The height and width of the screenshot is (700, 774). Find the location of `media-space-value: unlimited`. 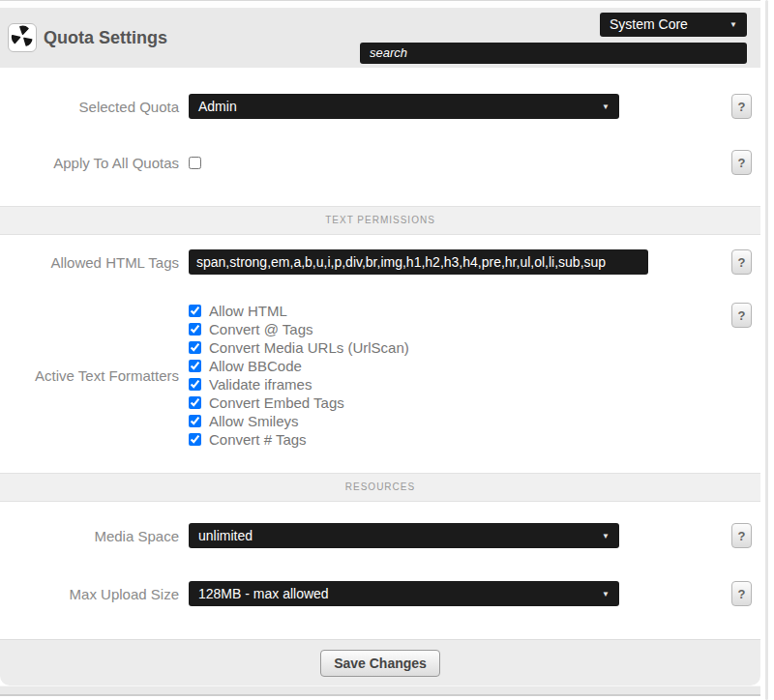

media-space-value: unlimited is located at coordinates (225, 536).